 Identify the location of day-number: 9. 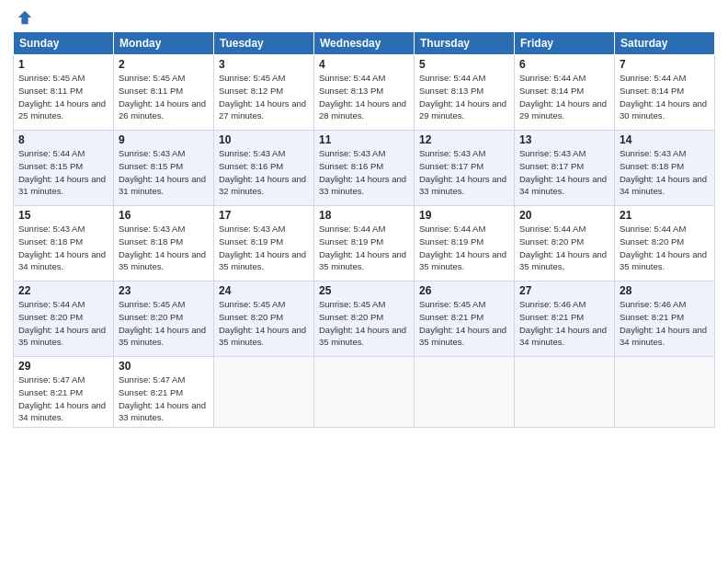
(164, 140).